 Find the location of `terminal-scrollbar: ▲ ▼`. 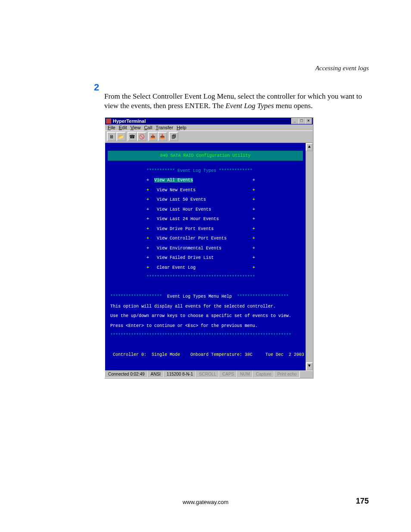

terminal-scrollbar: ▲ ▼ is located at coordinates (309, 257).